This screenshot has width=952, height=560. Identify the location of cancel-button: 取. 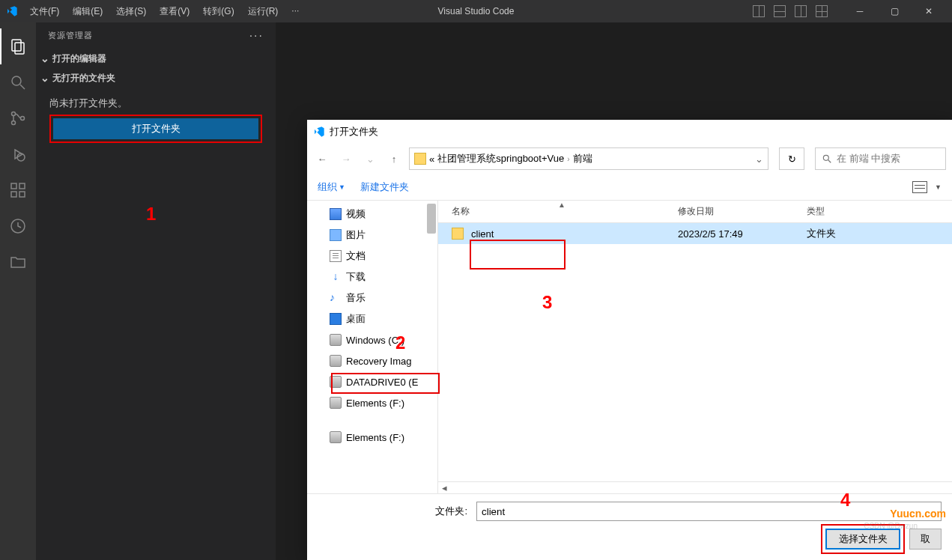
(926, 539).